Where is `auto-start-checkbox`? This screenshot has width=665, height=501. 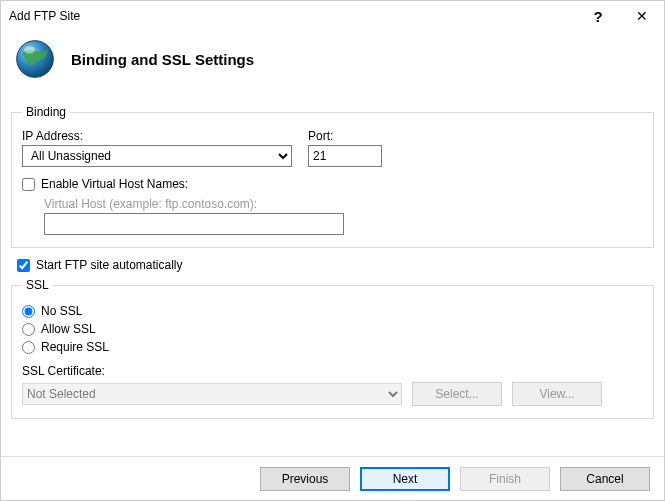 auto-start-checkbox is located at coordinates (24, 266).